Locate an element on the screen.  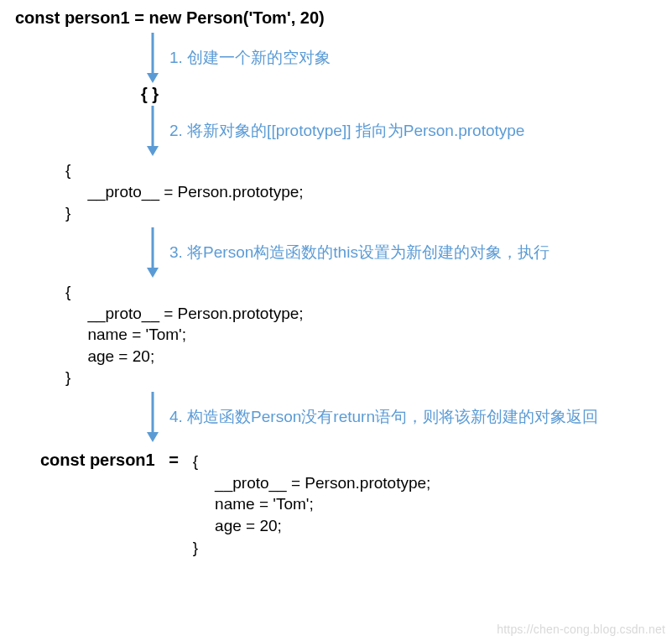
step-1-row: 1. 创建一个新的空对象 is located at coordinates (399, 58).